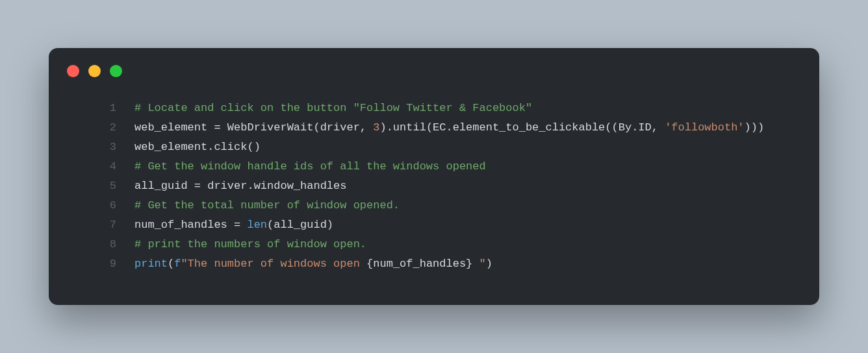 The width and height of the screenshot is (868, 353). What do you see at coordinates (522, 127) in the screenshot?
I see `code-text: ).until(EC.element_to_be_clickable((By.I…` at bounding box center [522, 127].